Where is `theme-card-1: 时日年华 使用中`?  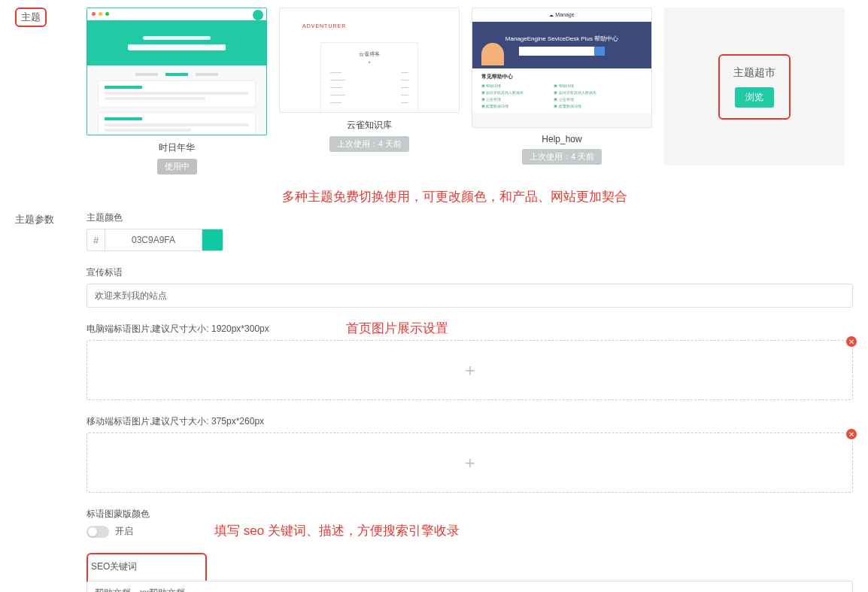 theme-card-1: 时日年华 使用中 is located at coordinates (177, 91).